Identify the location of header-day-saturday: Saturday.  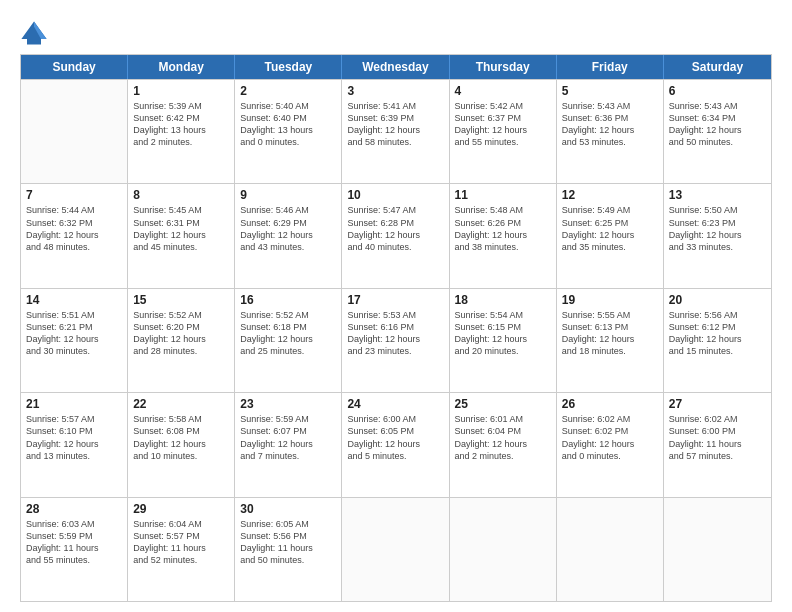
(718, 67).